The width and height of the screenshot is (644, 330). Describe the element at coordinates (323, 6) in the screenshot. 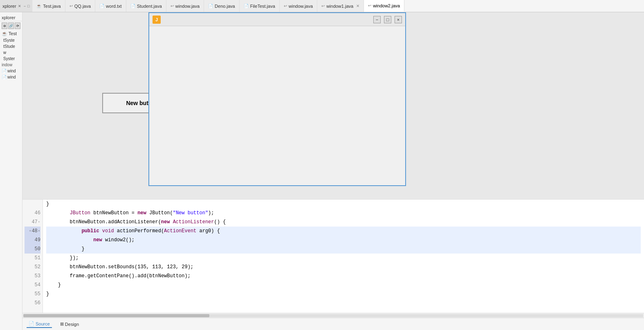

I see `modified-icon-4: ↩` at that location.